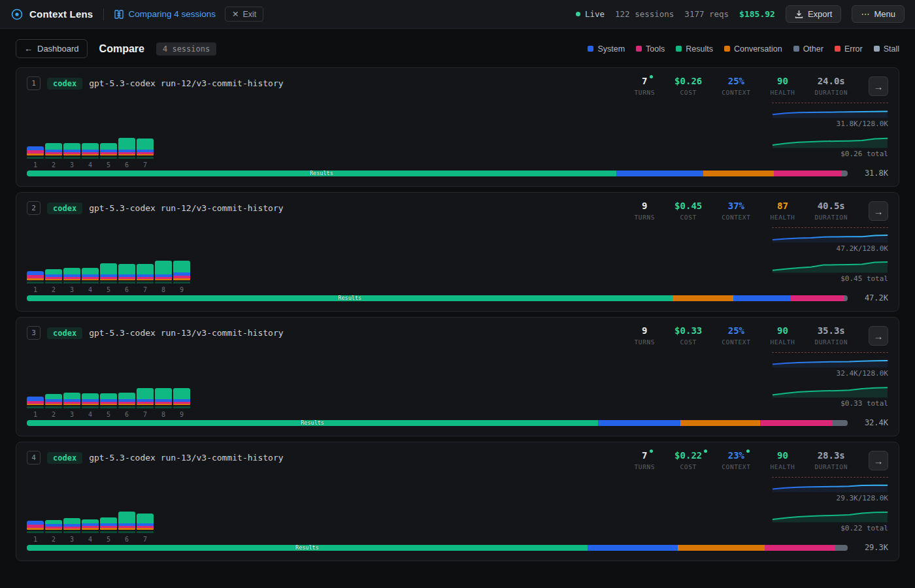 The width and height of the screenshot is (915, 588). What do you see at coordinates (830, 237) in the screenshot?
I see `context-sparkline` at bounding box center [830, 237].